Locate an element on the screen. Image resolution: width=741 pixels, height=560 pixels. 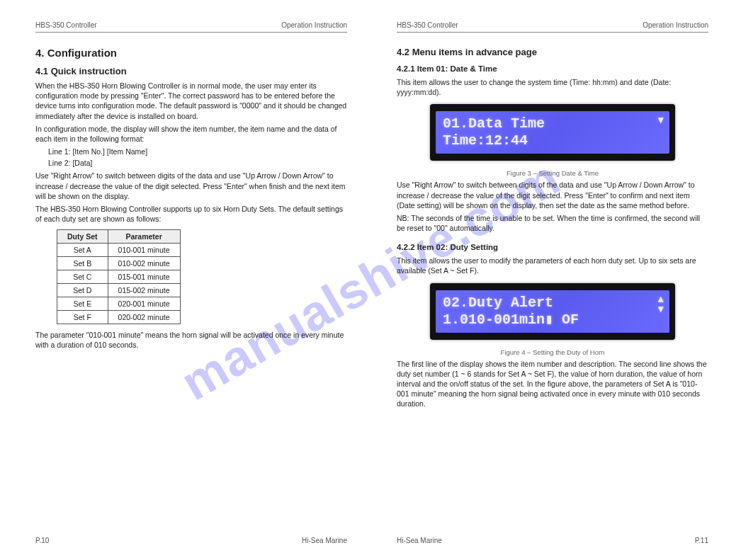
note: NB: The seconds of the time is unable to… is located at coordinates (553, 223).